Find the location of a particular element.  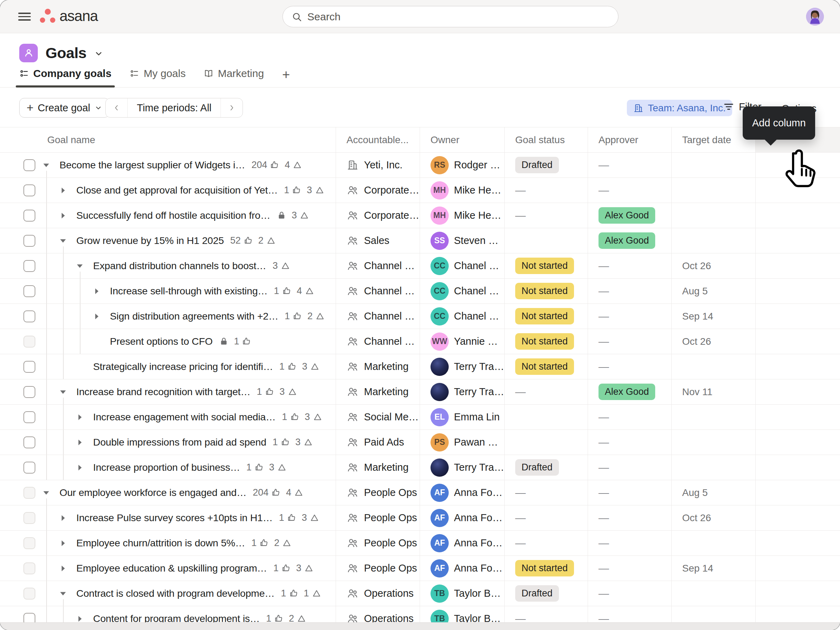

owner-cell: MH Mike Hecht is located at coordinates (463, 216).